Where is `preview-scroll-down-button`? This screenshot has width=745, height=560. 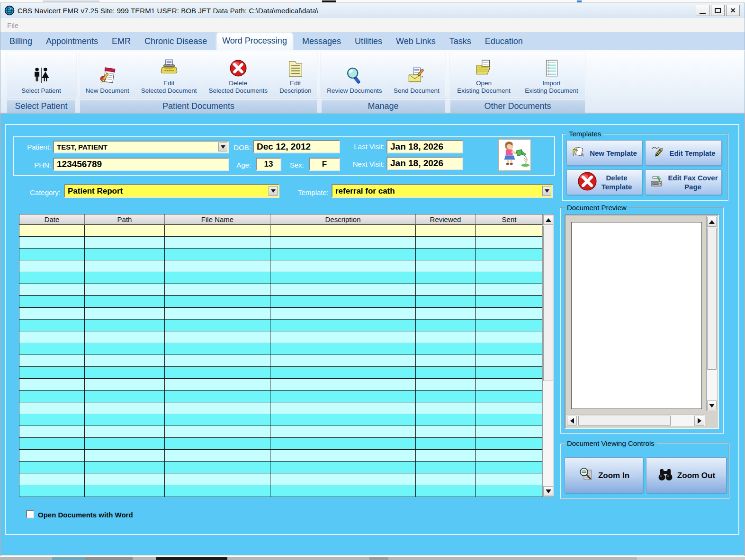
preview-scroll-down-button is located at coordinates (712, 405).